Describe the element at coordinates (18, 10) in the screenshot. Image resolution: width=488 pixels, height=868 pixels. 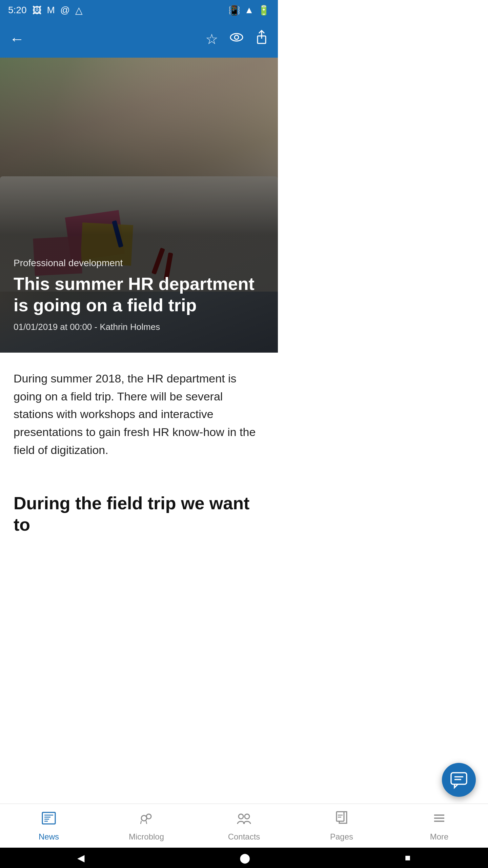
I see `time-display: 5:20` at that location.